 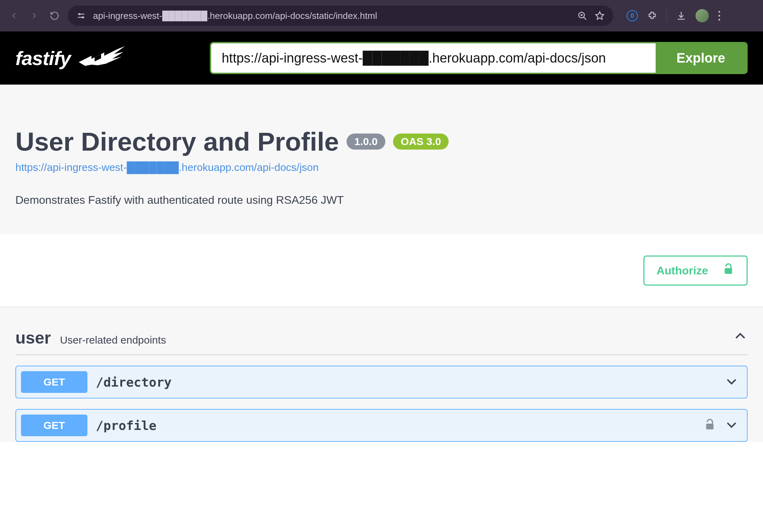 What do you see at coordinates (331, 16) in the screenshot?
I see `url-text: api-ingress-west-███████.herokuapp.com/a…` at bounding box center [331, 16].